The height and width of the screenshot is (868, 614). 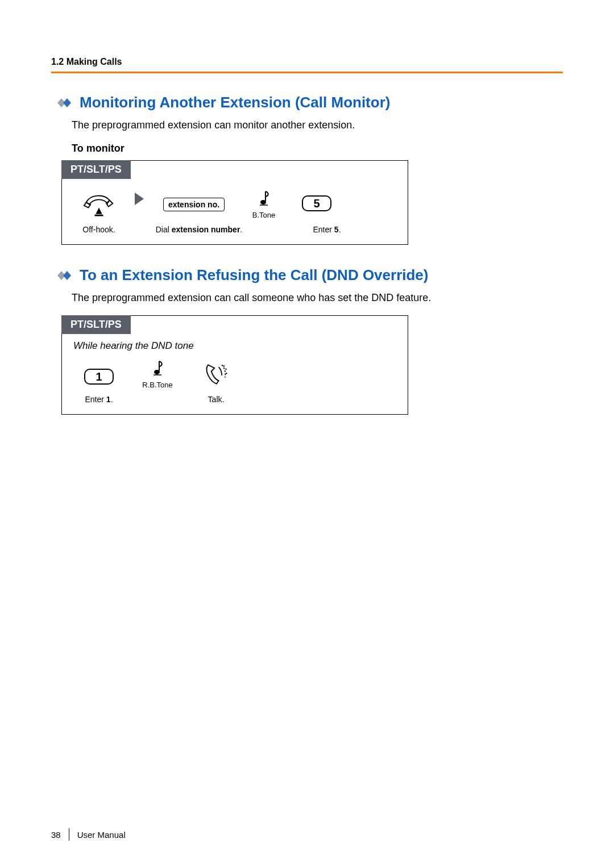 I want to click on section1-subheading: To monitor, so click(x=317, y=149).